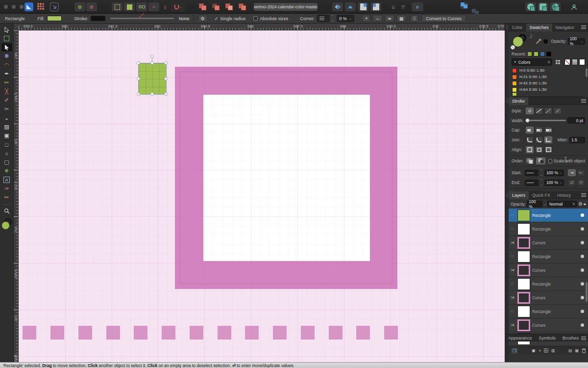 Image resolution: width=588 pixels, height=368 pixels. I want to click on gray-swatch, so click(575, 62).